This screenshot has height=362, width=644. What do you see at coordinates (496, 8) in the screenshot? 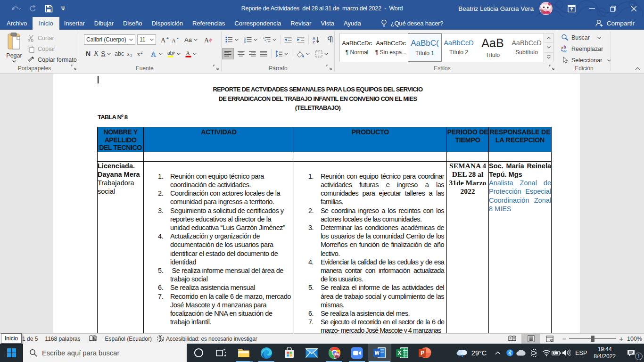
I see `account-name: Beatriz Leticia Garcia Vera` at bounding box center [496, 8].